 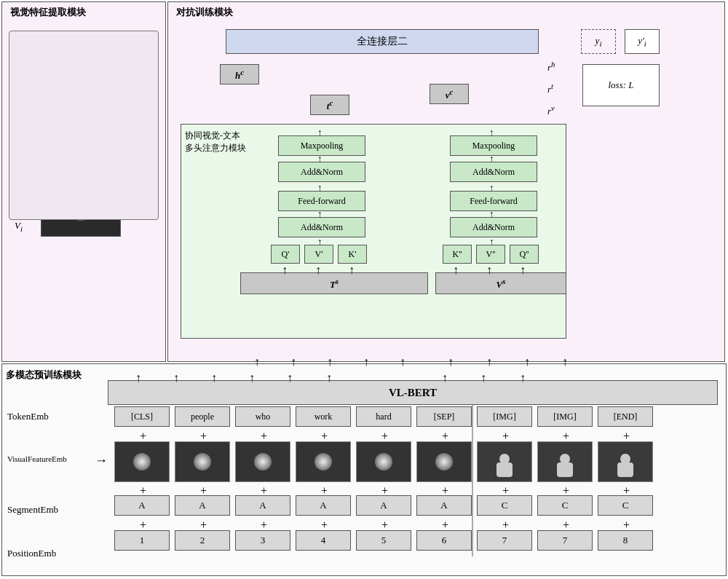 What do you see at coordinates (215, 142) in the screenshot?
I see `collab-title: 协同视觉-文本多头注意力模块` at bounding box center [215, 142].